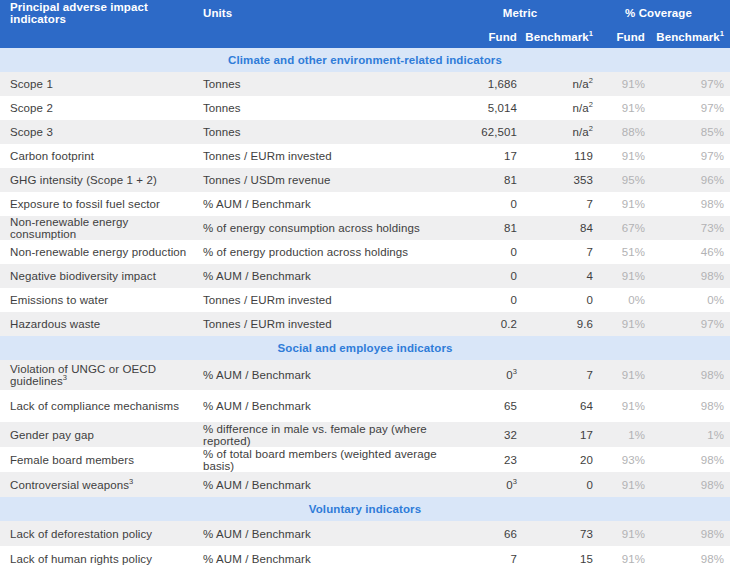  I want to click on metric-fund-cell: 62,501, so click(482, 132).